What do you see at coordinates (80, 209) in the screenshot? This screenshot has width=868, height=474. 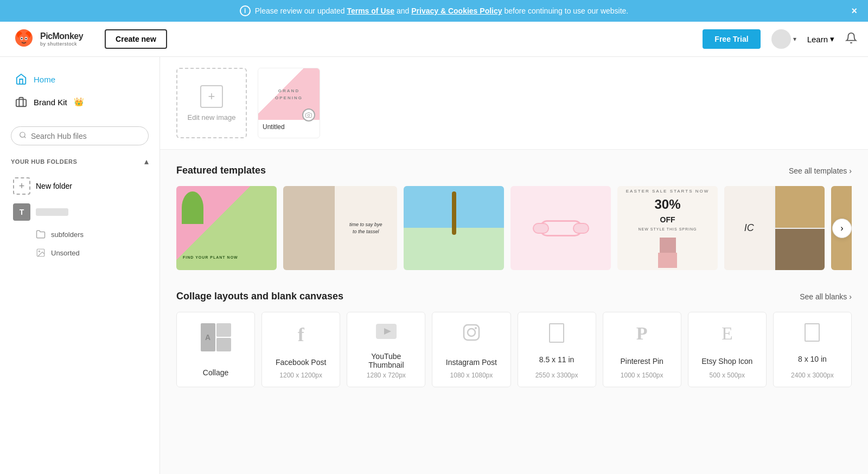 I see `hub-folders-section: YOUR HUB FOLDERS ▴ + New folder T subfol…` at bounding box center [80, 209].